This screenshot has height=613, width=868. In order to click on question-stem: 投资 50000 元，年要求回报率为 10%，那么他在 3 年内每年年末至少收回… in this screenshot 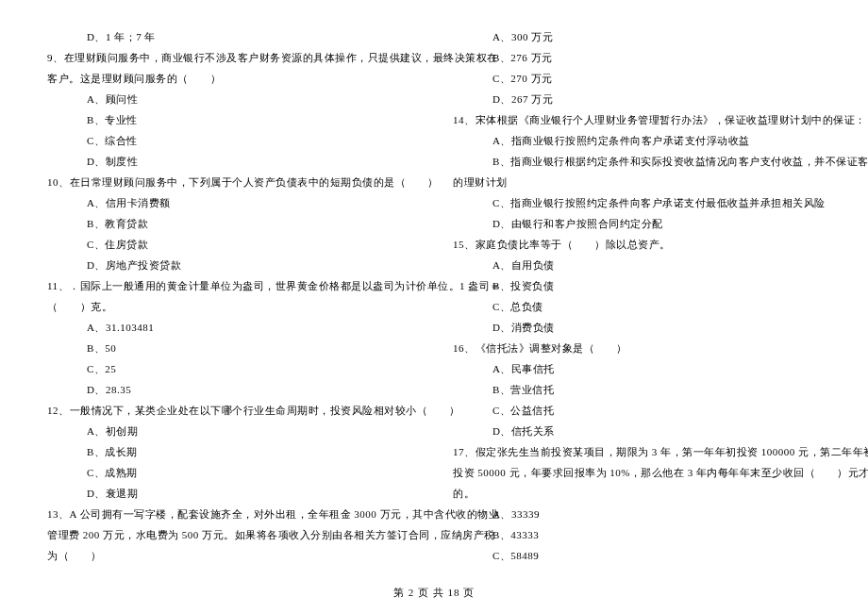, I will do `click(637, 472)`.